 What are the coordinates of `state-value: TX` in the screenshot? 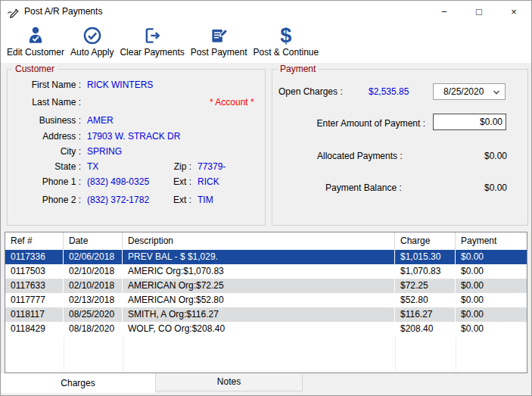 It's located at (92, 167).